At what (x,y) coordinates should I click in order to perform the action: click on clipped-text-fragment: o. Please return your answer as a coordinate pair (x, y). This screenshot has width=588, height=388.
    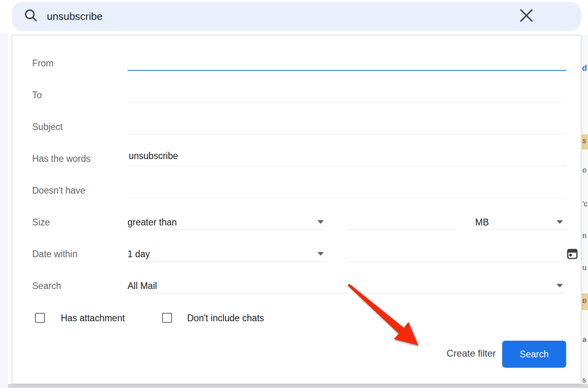
    Looking at the image, I should click on (585, 169).